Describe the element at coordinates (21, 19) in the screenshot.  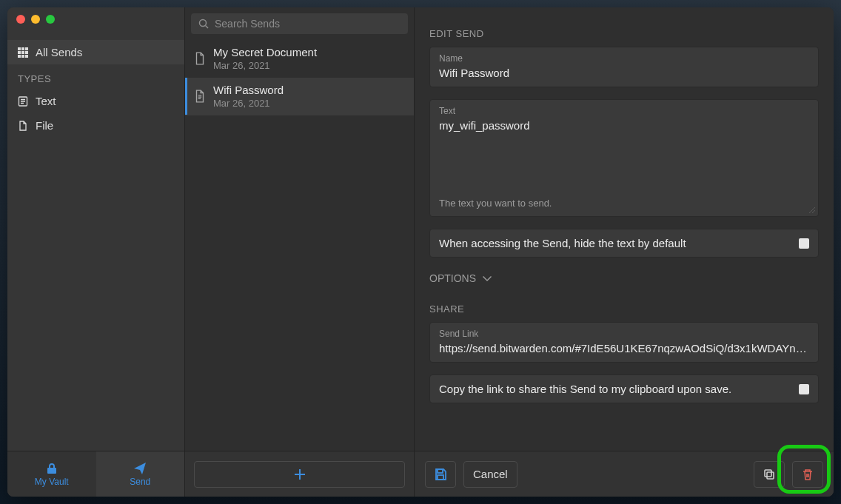
I see `window-close-button` at that location.